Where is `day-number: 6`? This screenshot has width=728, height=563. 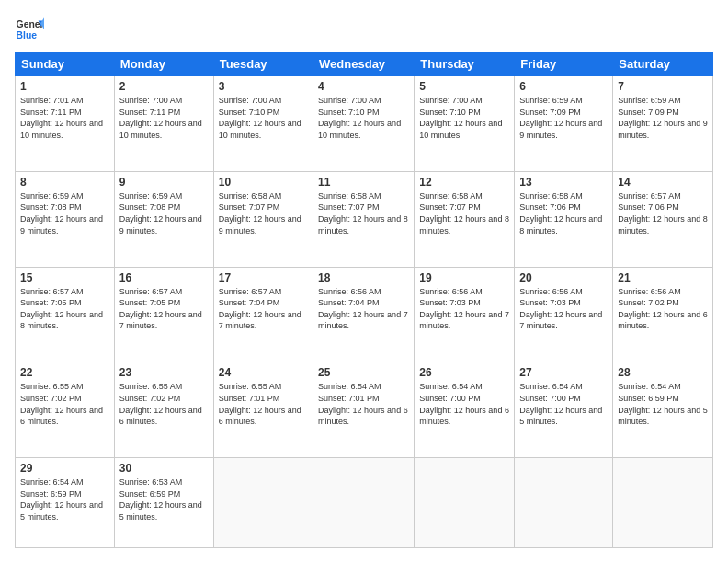 day-number: 6 is located at coordinates (563, 86).